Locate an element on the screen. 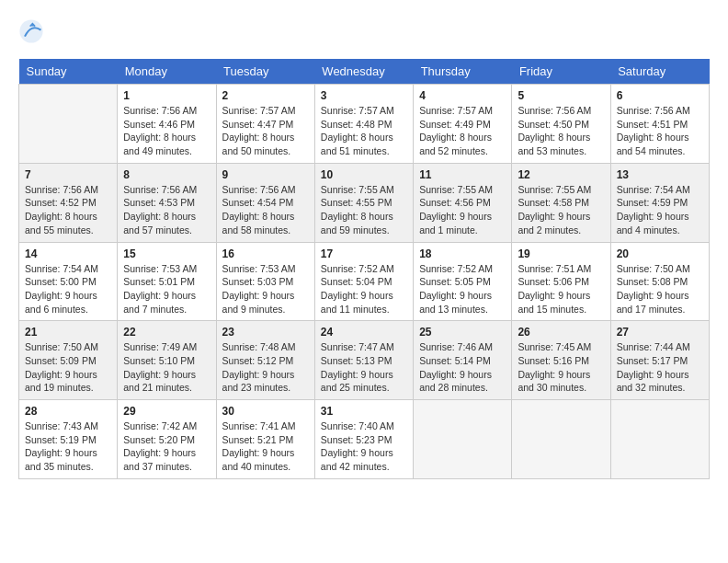 The height and width of the screenshot is (563, 728). calendar-week-row: 28Sunrise: 7:43 AM Sunset: 5:19 PM Dayli… is located at coordinates (364, 440).